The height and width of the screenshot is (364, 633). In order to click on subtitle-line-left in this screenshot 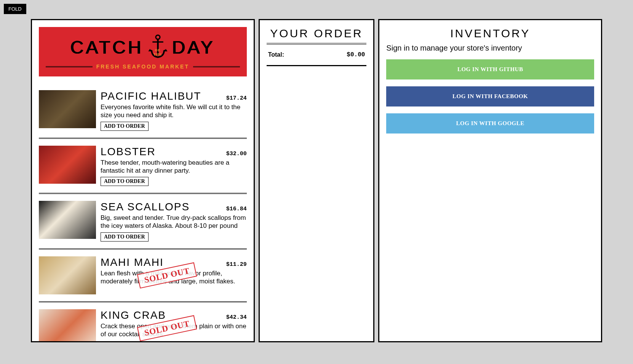, I will do `click(69, 67)`.